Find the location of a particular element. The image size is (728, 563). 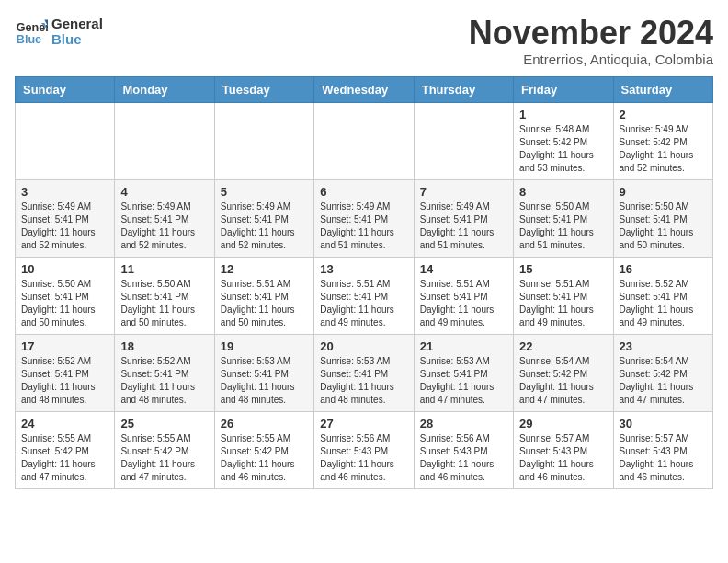

weekday-header: Wednesday is located at coordinates (364, 89).